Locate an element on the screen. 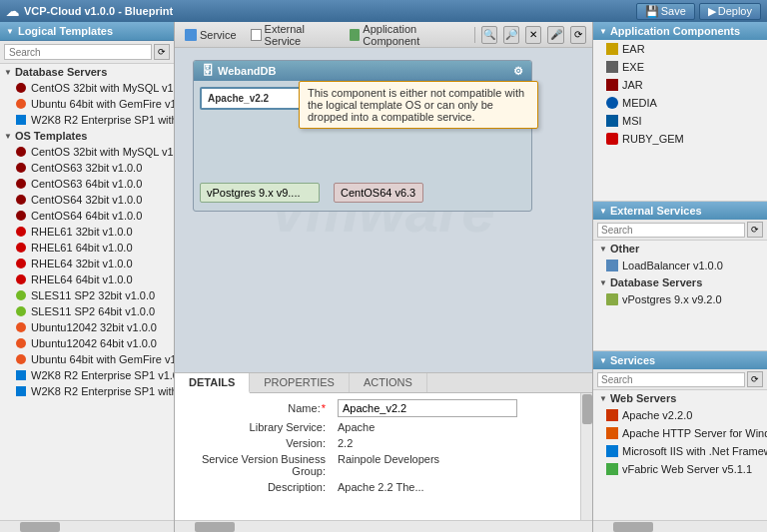 Image resolution: width=767 pixels, height=532 pixels. list-item: SLES11 SP2 32bit v1.0.0 is located at coordinates (87, 295).